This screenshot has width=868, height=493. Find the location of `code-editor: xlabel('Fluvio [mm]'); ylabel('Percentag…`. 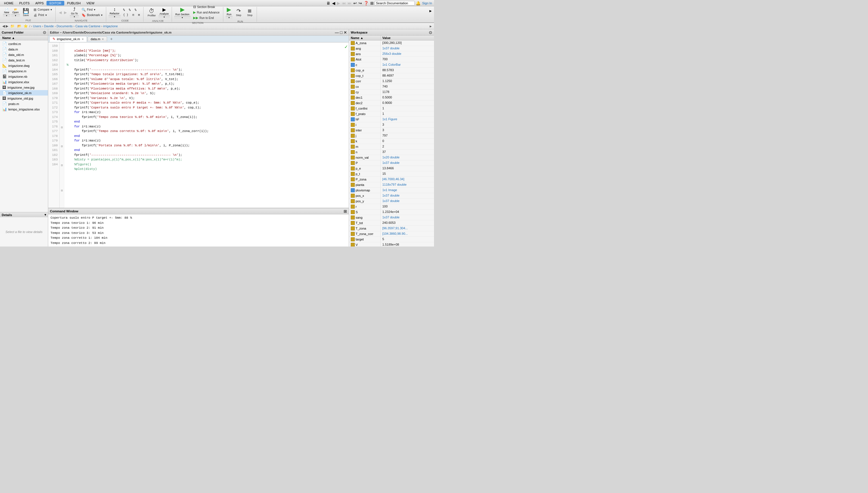

code-editor: xlabel('Fluvio [mm]'); ylabel('Percentag… is located at coordinates (207, 125).